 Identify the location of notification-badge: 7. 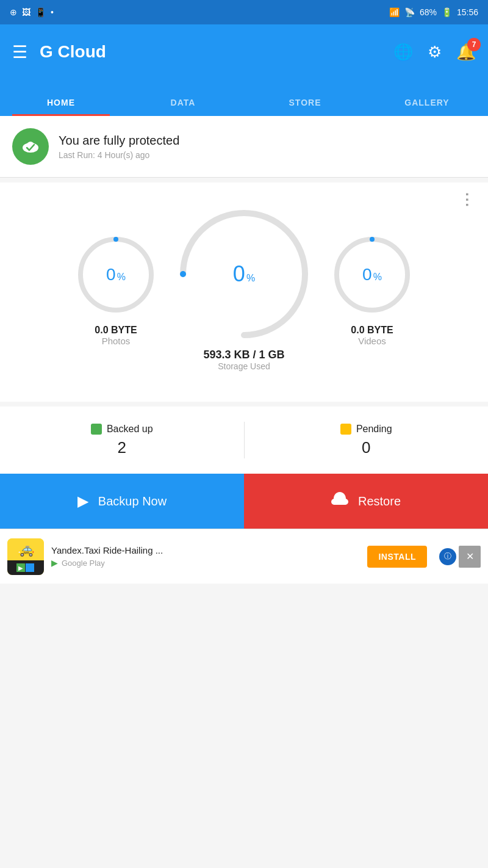
(474, 45).